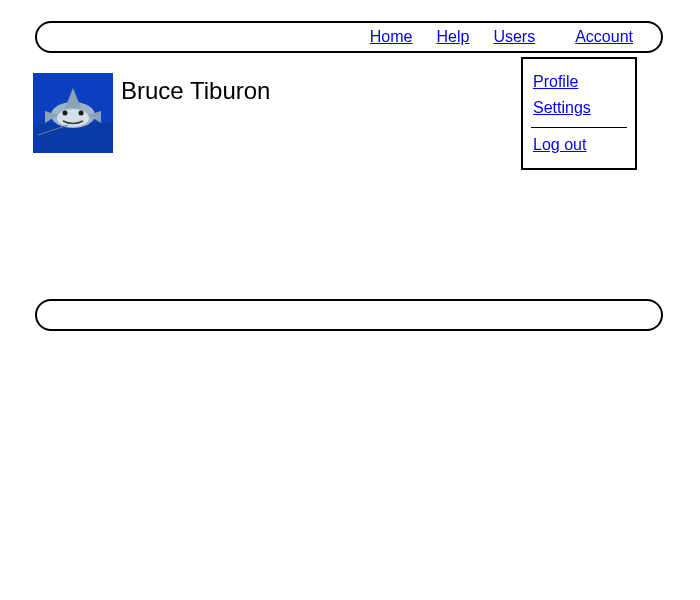 This screenshot has height=600, width=700. Describe the element at coordinates (196, 91) in the screenshot. I see `username-heading: Bruce Tiburon` at that location.